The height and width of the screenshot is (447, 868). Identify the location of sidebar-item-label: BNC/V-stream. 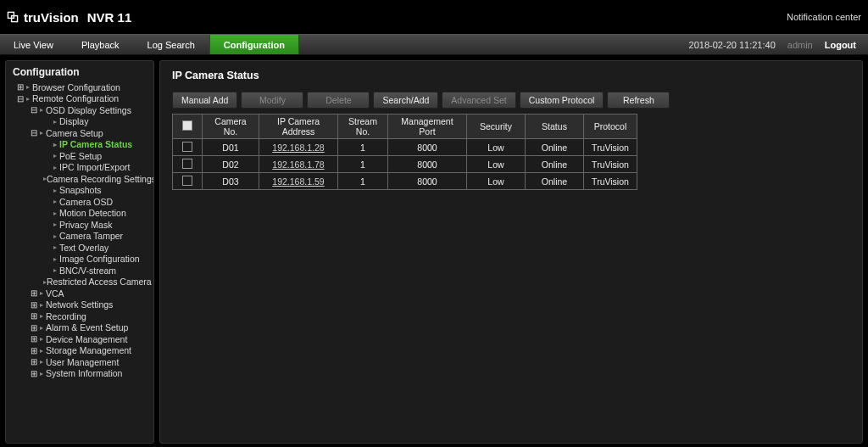
(88, 271).